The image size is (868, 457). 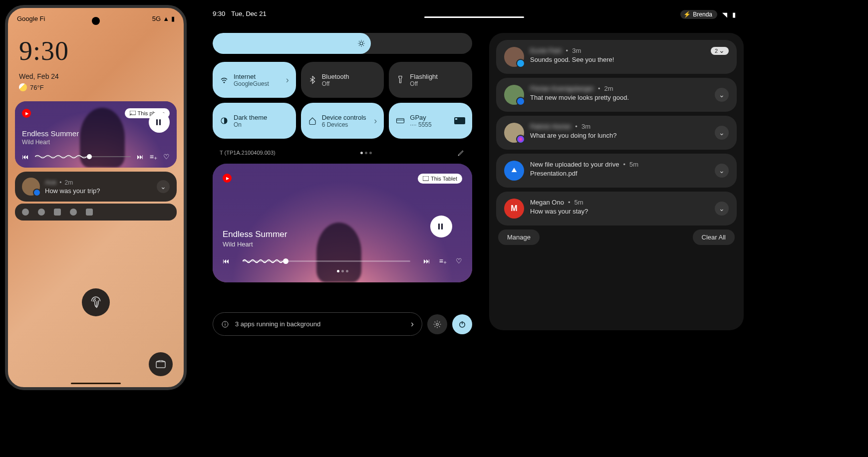 What do you see at coordinates (734, 15) in the screenshot?
I see `battery-icon: ▮` at bounding box center [734, 15].